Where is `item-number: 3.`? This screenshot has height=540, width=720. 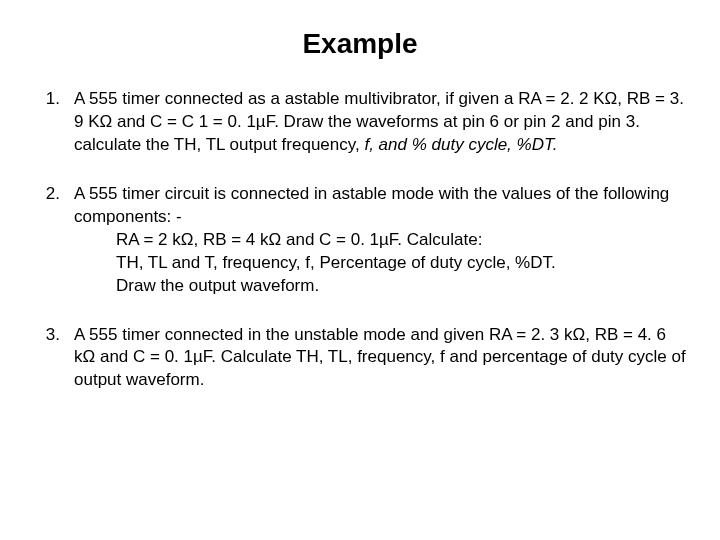
item-number: 3. is located at coordinates (52, 358).